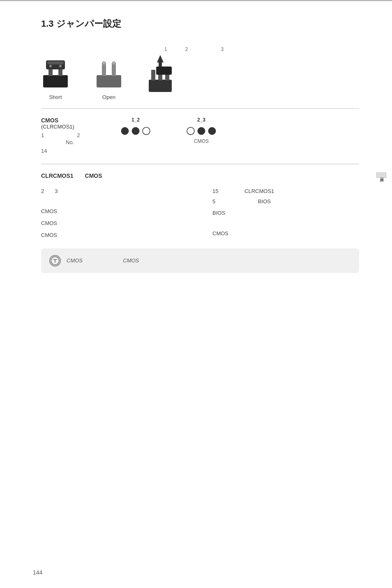 The width and height of the screenshot is (392, 588). I want to click on jumper-open-icon: Open, so click(109, 77).